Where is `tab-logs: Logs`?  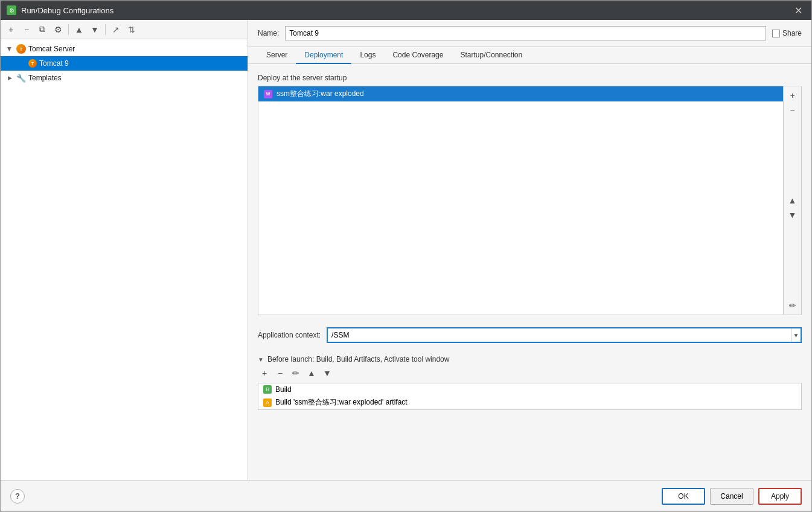 tab-logs: Logs is located at coordinates (368, 56).